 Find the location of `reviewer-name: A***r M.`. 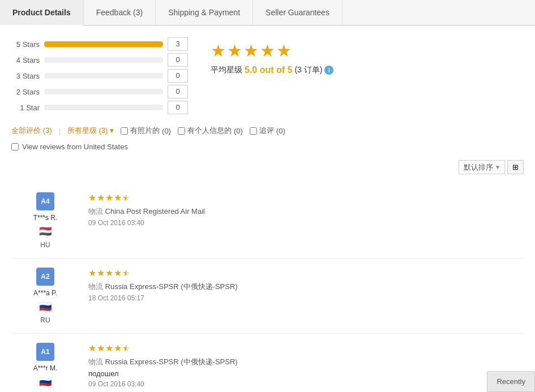

reviewer-name: A***r M. is located at coordinates (45, 368).